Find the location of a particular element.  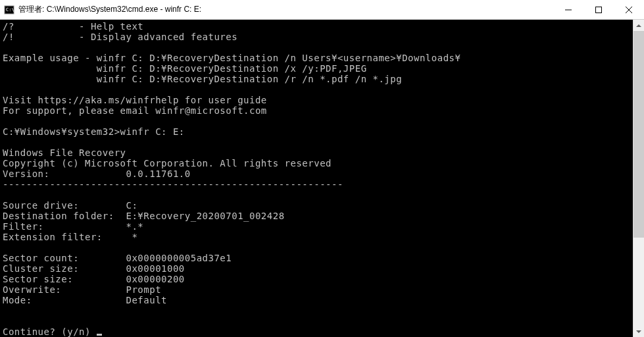

terminal-line: Example usage - winfr C: D:¥RecoveryDest… is located at coordinates (232, 58).